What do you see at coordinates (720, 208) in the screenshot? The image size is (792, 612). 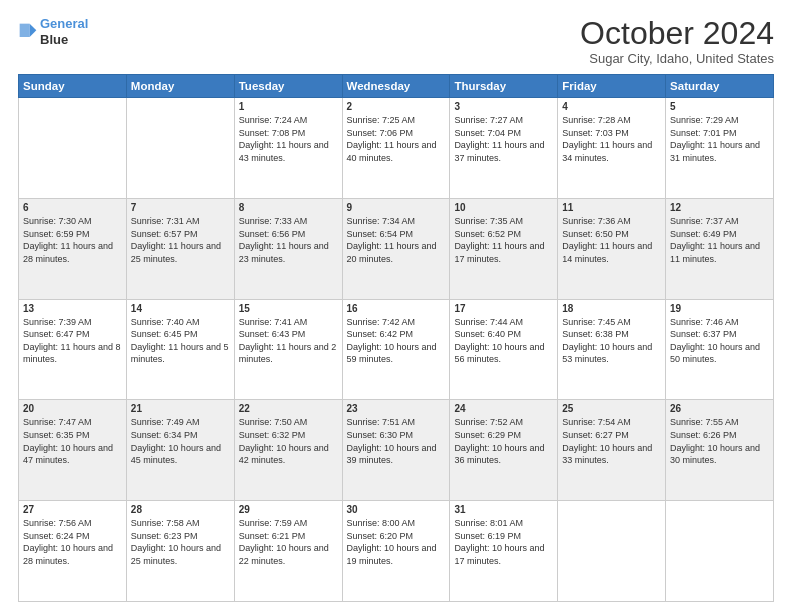 I see `day-number: 12` at bounding box center [720, 208].